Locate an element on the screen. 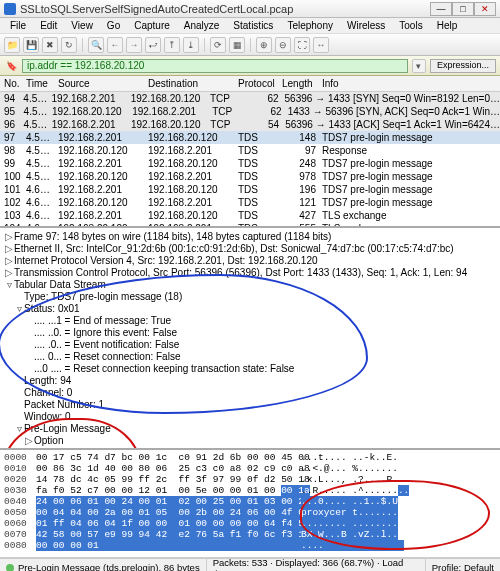 This screenshot has height=571, width=500. detail-eth: Ethernet II, Src: IntelCor_91:2d:6b (00:… is located at coordinates (234, 248).